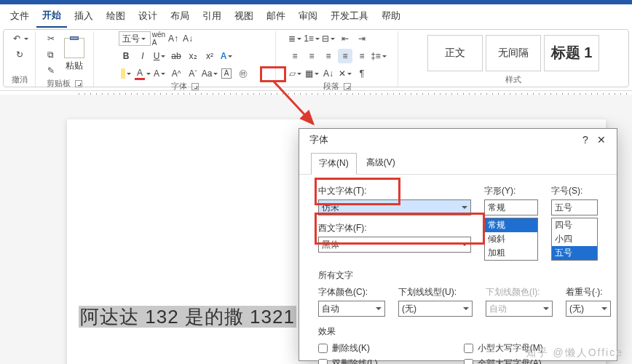  I want to click on change-case-button: Aa, so click(210, 74).